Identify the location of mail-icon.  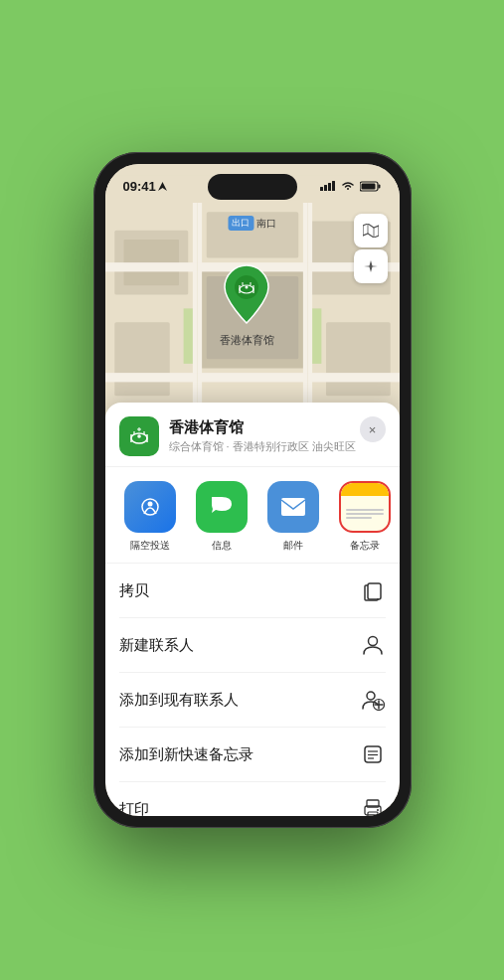
(293, 507).